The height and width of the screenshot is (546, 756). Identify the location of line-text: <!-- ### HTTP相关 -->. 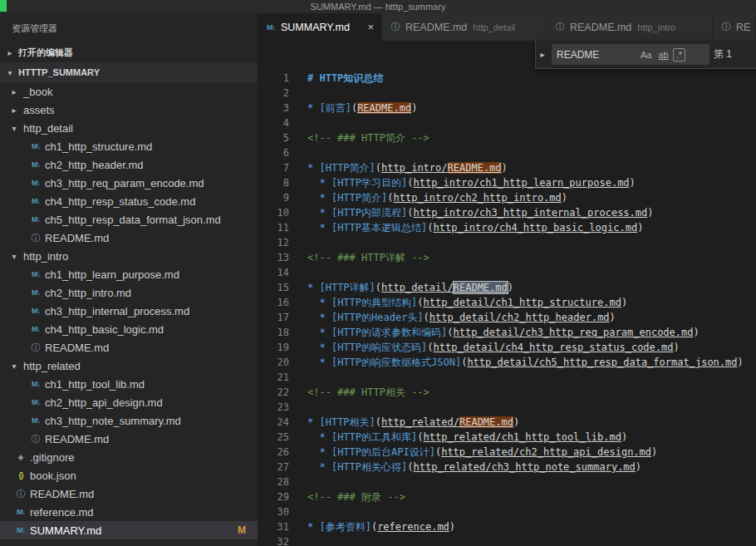
(359, 392).